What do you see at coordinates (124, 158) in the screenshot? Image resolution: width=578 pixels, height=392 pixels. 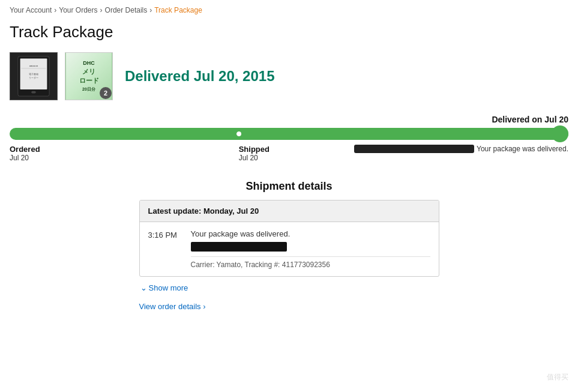 I see `ordered-date: Jul 20` at bounding box center [124, 158].